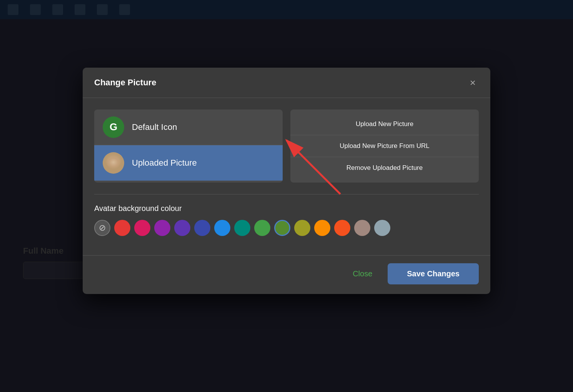 The width and height of the screenshot is (573, 392). Describe the element at coordinates (262, 228) in the screenshot. I see `colour-swatch-green` at that location.